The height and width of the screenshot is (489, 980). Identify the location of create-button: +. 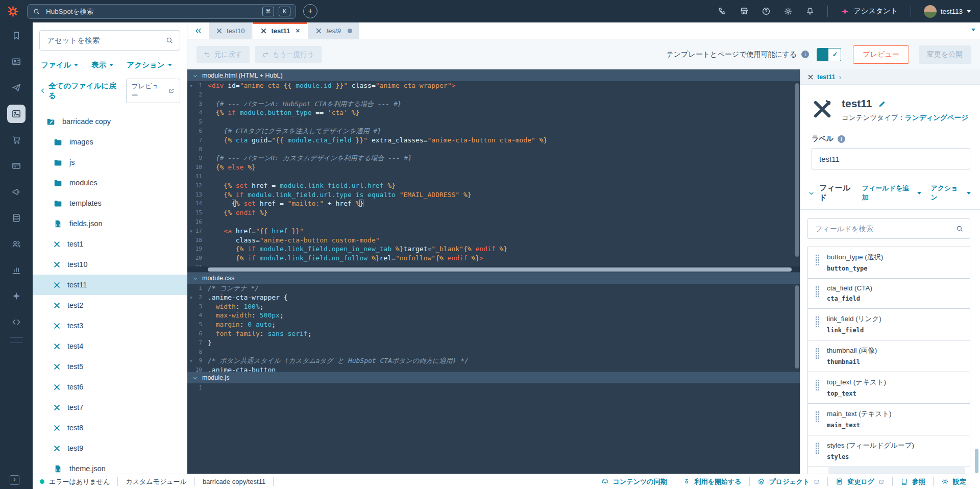
(310, 11).